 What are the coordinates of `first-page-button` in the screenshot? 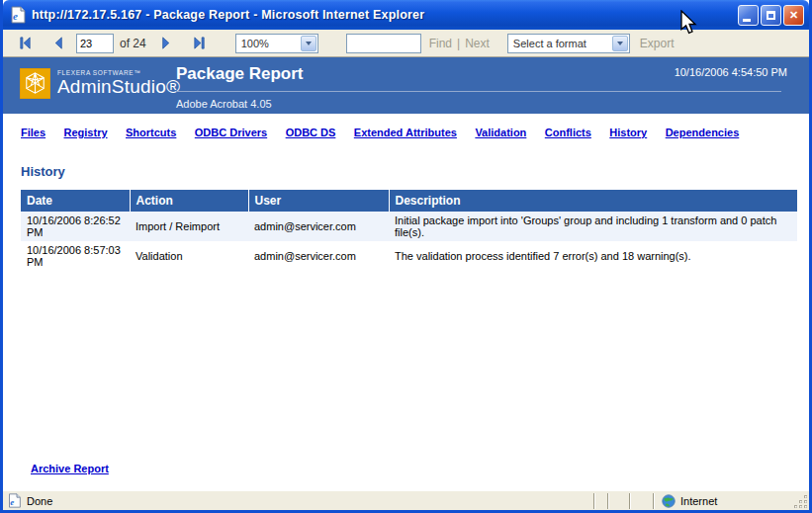 It's located at (25, 43).